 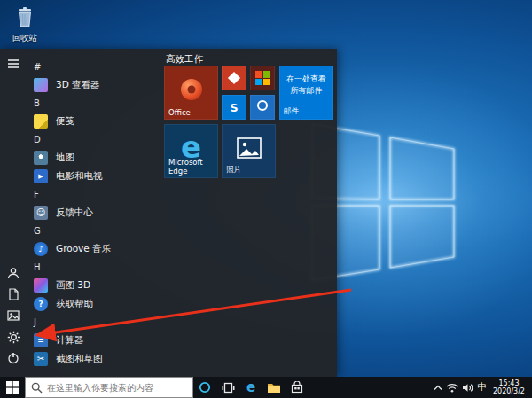 What do you see at coordinates (41, 85) in the screenshot?
I see `3d-viewer-icon` at bounding box center [41, 85].